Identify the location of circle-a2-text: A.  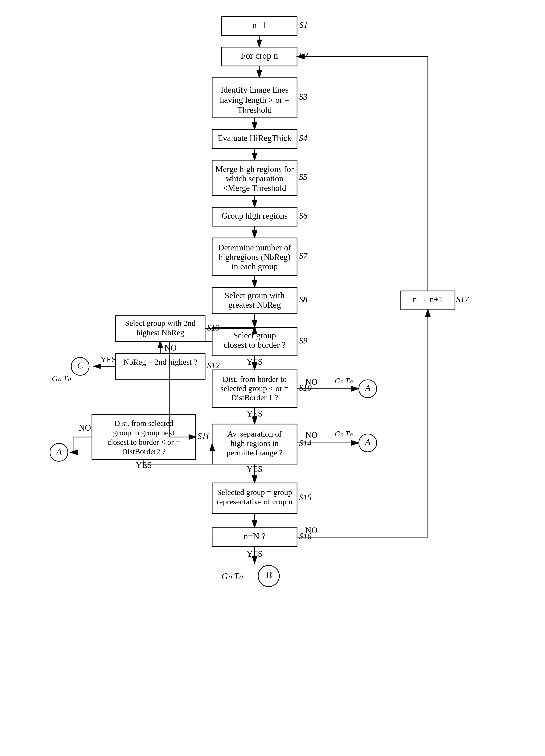
(368, 442).